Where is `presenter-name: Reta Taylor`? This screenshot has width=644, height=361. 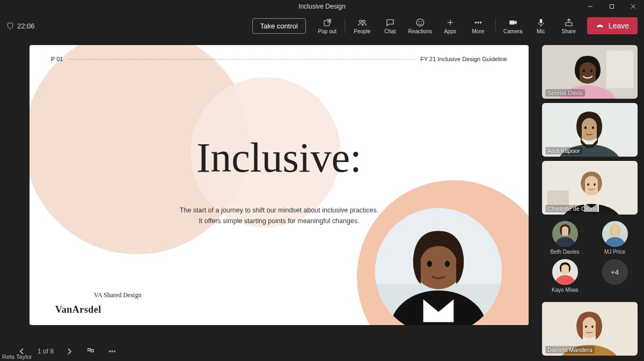 presenter-name: Reta Taylor is located at coordinates (17, 357).